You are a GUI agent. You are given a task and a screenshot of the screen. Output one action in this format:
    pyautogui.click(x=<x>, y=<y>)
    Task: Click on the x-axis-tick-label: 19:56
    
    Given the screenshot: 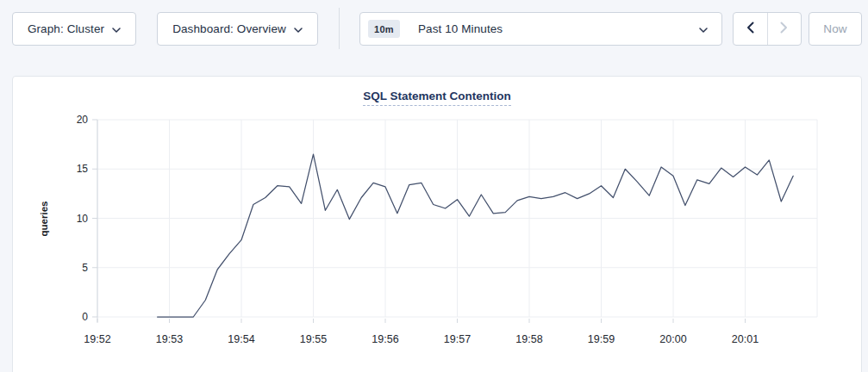 What is the action you would take?
    pyautogui.click(x=384, y=339)
    